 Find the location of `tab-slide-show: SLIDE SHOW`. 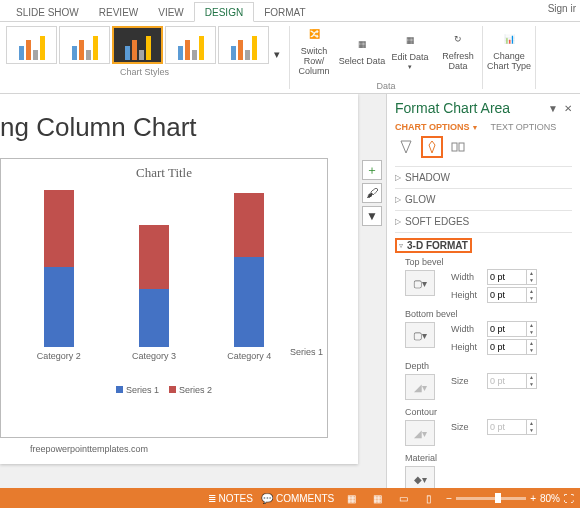

tab-slide-show: SLIDE SHOW is located at coordinates (48, 12).